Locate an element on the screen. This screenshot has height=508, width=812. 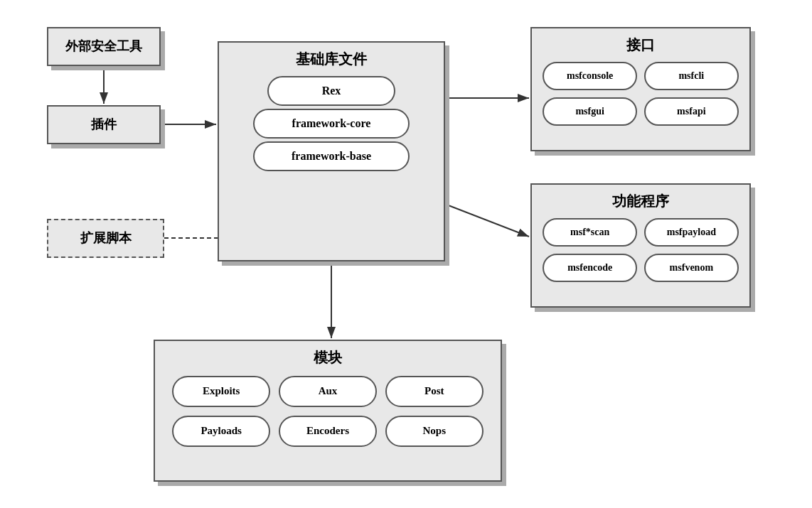
payloads-label: Payloads is located at coordinates (221, 431).